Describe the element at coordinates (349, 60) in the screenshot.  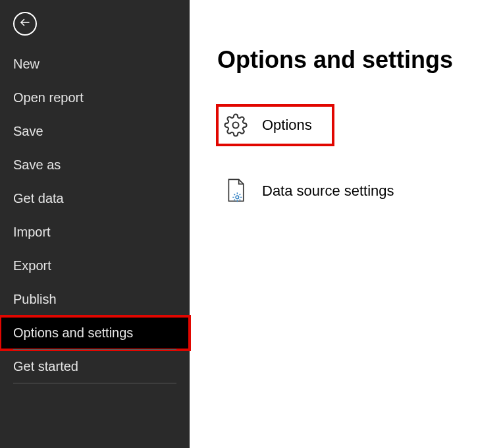
I see `panel-title: Options and settings` at that location.